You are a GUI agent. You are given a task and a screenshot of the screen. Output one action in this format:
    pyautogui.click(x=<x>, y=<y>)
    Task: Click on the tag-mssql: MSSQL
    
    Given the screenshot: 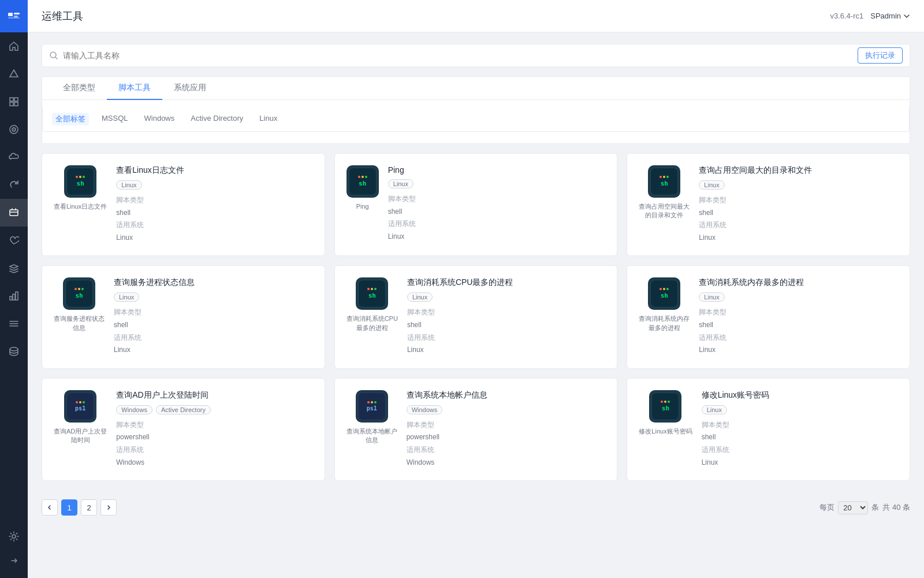 What is the action you would take?
    pyautogui.click(x=115, y=119)
    